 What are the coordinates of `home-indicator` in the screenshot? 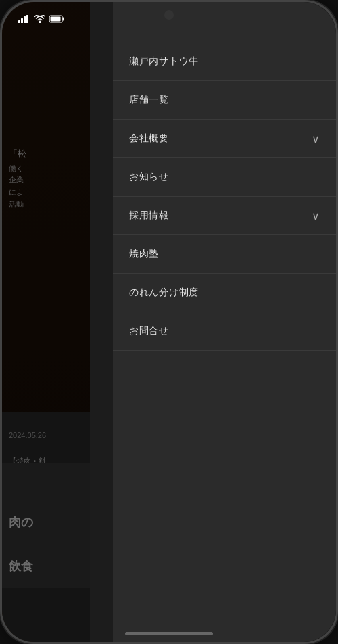 It's located at (169, 634).